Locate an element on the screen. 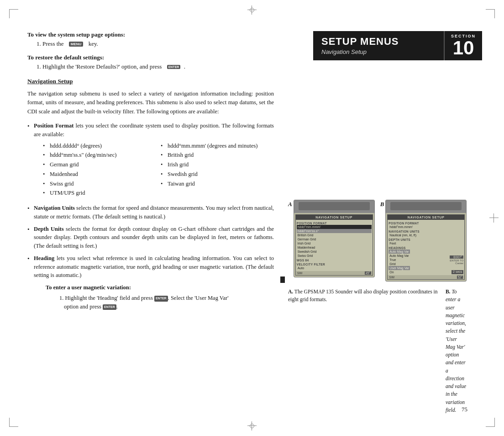 The height and width of the screenshot is (436, 504). device-b-h-3: Grid is located at coordinates (399, 264).